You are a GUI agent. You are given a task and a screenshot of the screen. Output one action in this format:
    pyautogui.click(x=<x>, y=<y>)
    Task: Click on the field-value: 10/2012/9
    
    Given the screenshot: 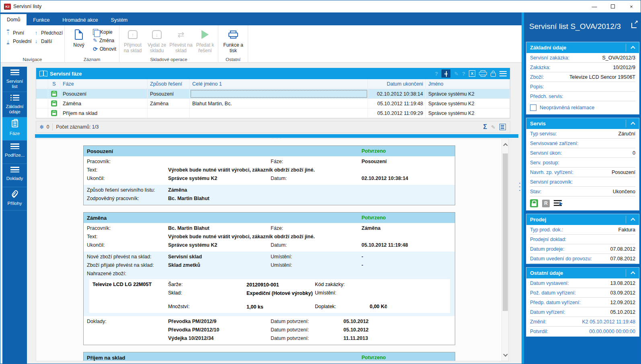 What is the action you would take?
    pyautogui.click(x=593, y=67)
    